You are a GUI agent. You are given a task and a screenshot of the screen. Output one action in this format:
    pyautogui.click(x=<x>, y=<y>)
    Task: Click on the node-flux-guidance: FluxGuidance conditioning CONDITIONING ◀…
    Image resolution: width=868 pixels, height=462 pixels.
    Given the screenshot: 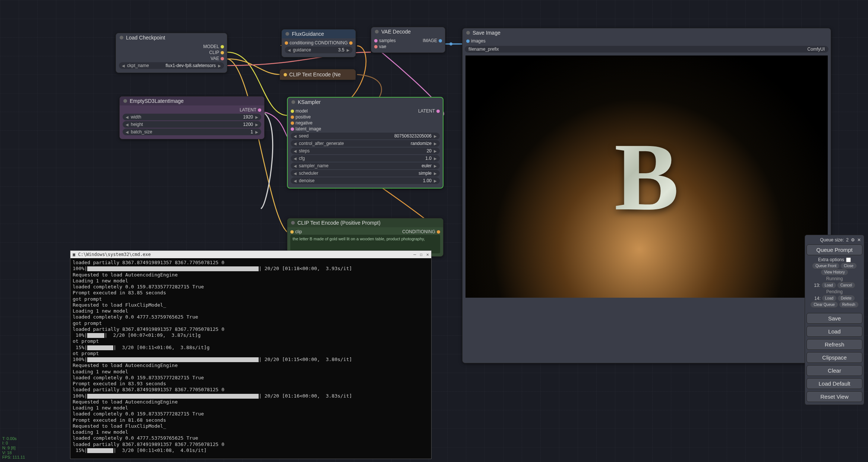 What is the action you would take?
    pyautogui.click(x=319, y=43)
    